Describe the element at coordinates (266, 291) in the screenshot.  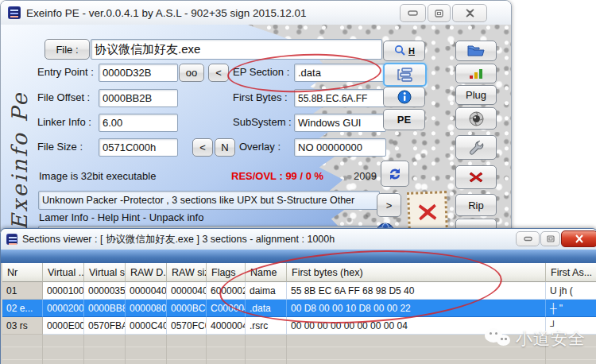
I see `table-cell: daima` at that location.